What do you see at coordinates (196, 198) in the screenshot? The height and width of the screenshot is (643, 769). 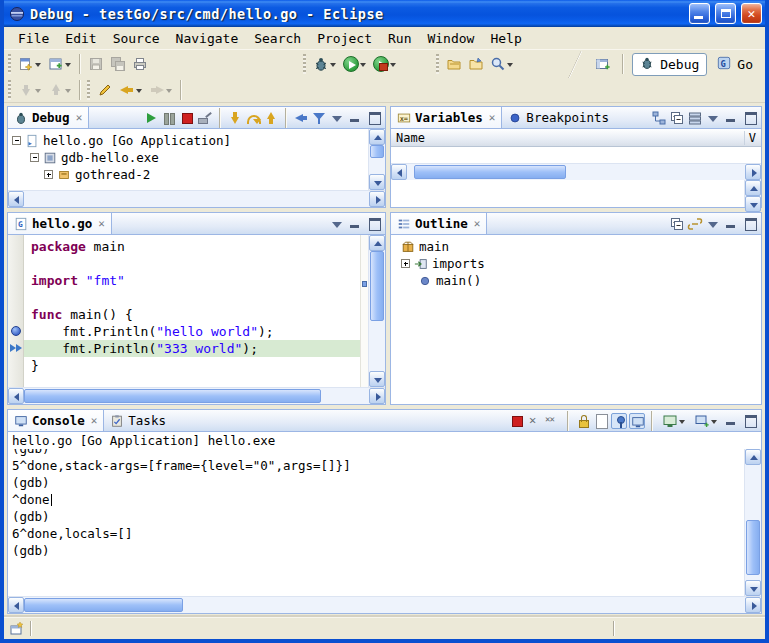 I see `debug-horizontal-scrollbar` at bounding box center [196, 198].